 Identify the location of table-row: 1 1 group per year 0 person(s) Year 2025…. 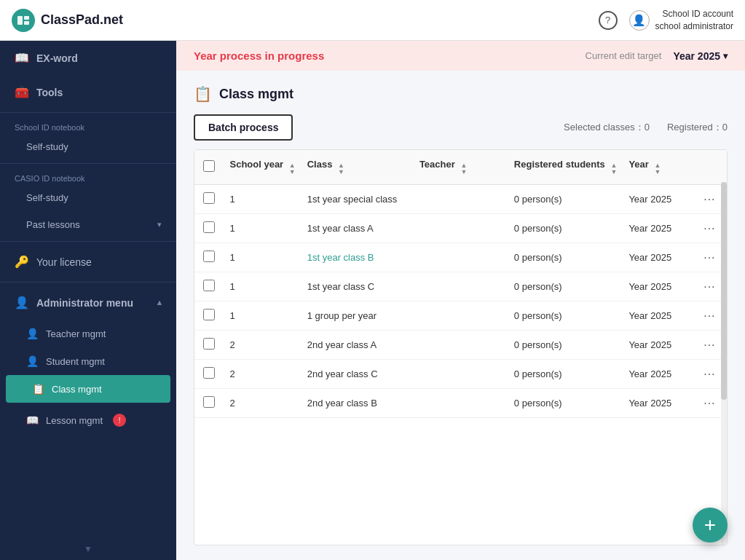
(460, 316).